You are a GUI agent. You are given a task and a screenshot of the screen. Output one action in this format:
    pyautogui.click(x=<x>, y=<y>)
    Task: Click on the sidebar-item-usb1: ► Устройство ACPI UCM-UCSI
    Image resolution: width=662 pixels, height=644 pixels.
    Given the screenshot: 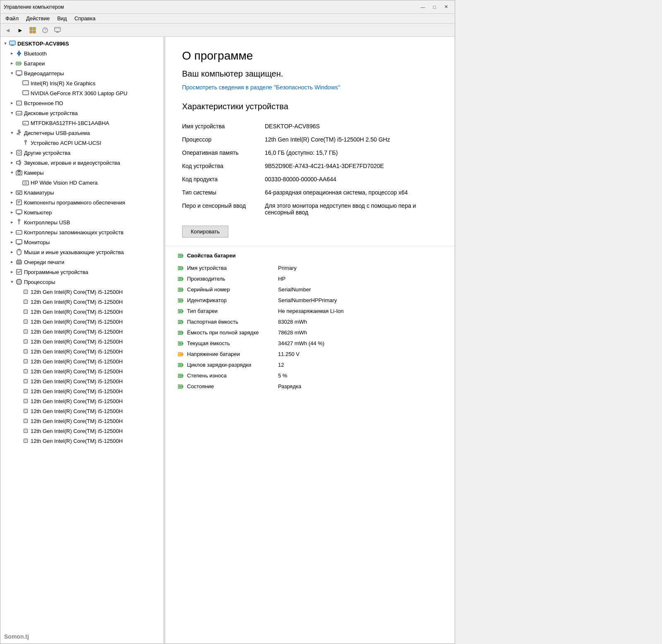 What is the action you would take?
    pyautogui.click(x=82, y=143)
    